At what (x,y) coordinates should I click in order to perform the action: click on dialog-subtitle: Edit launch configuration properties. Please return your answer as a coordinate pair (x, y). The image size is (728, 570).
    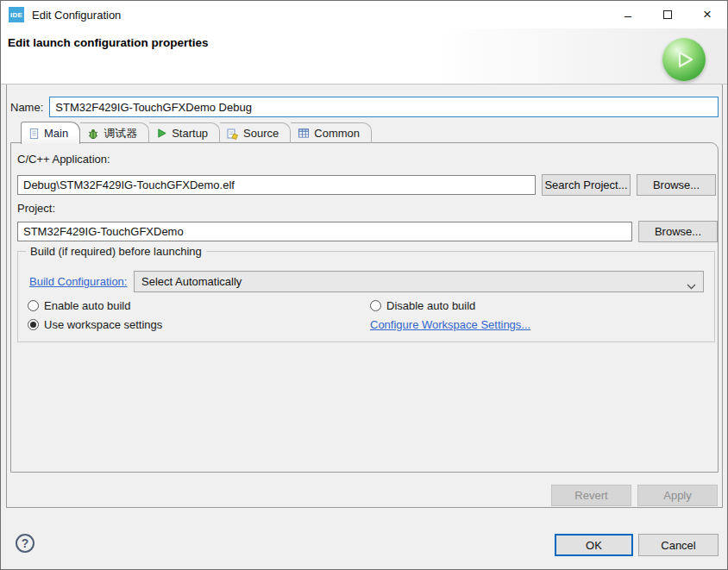
    Looking at the image, I should click on (109, 43).